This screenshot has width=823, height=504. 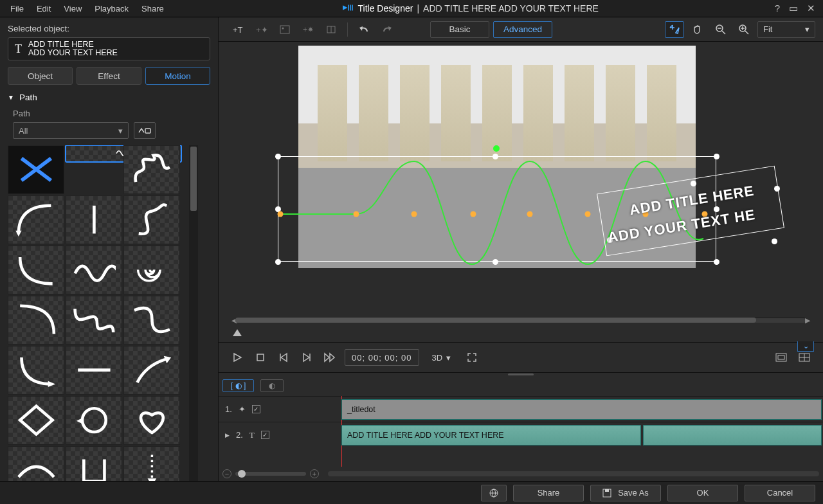 What do you see at coordinates (94, 420) in the screenshot?
I see `path-circle-loop` at bounding box center [94, 420].